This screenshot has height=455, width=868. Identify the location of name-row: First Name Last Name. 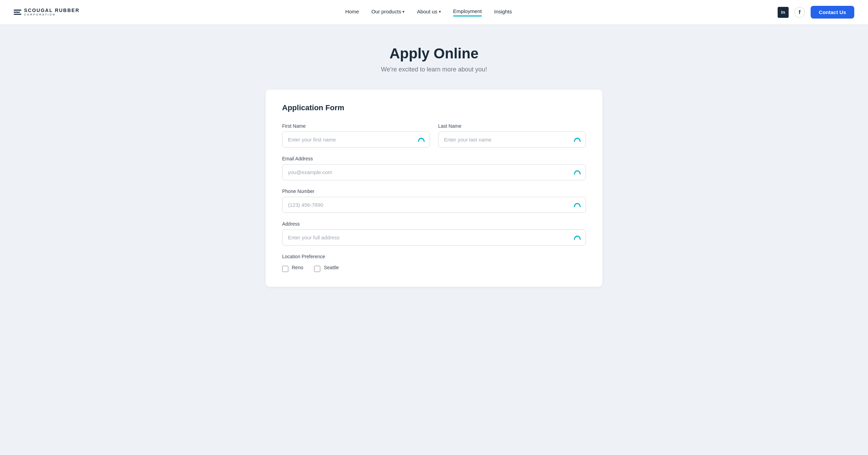
(434, 135).